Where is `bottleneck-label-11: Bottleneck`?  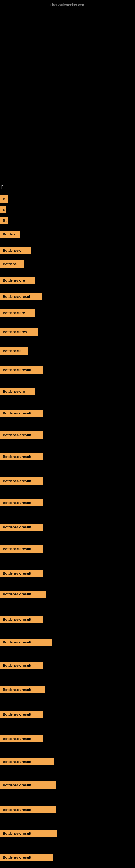 bottleneck-label-11: Bottleneck is located at coordinates (14, 351).